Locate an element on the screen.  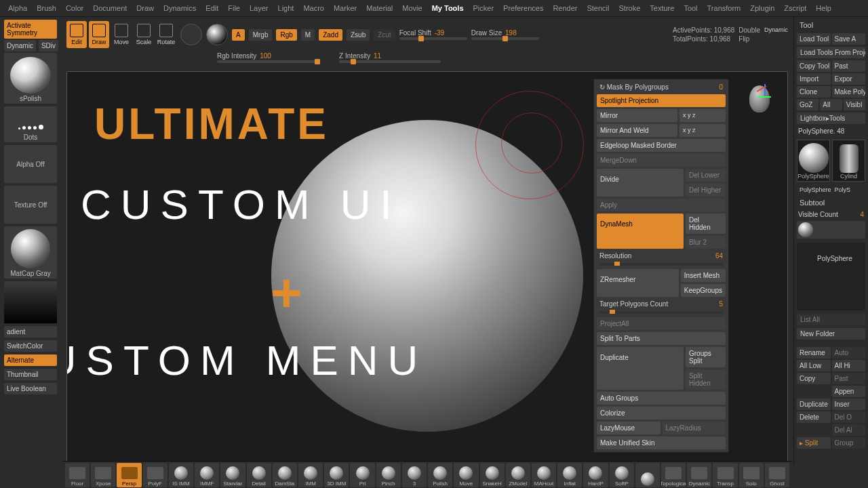
import-button: Import is located at coordinates (814, 79).